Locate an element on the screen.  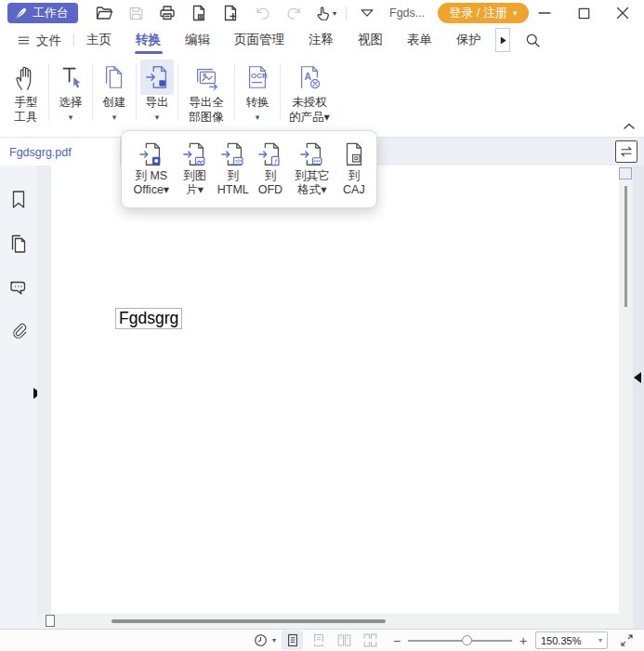
single-page-view-button is located at coordinates (292, 640).